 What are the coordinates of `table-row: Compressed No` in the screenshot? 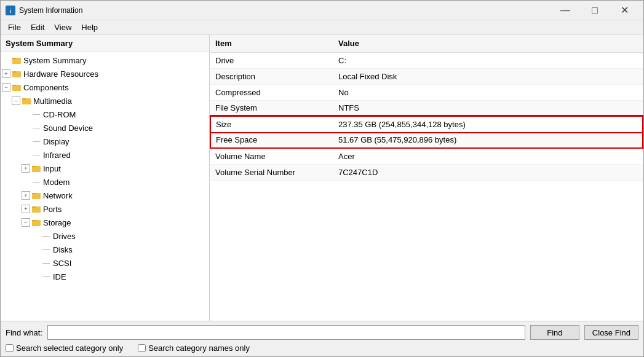 It's located at (427, 92).